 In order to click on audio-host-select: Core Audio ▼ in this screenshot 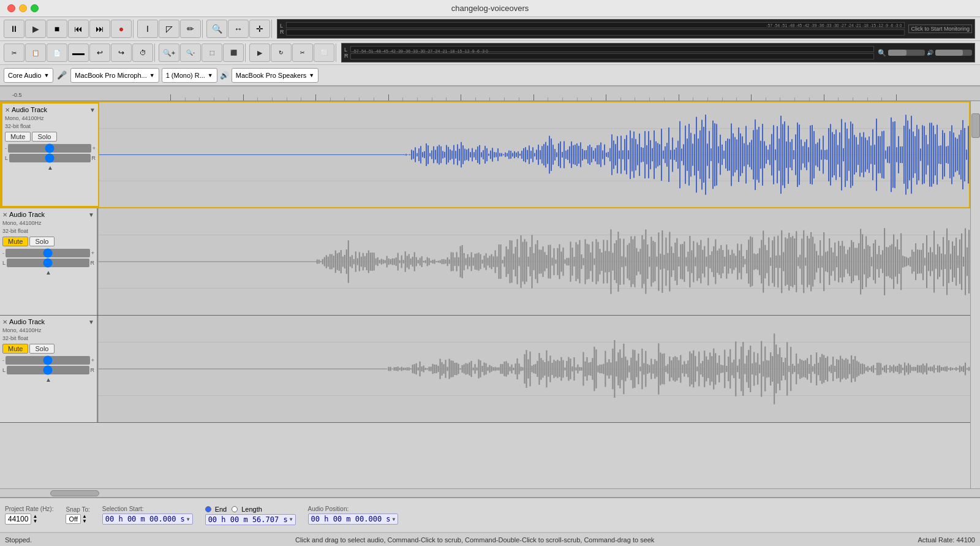, I will do `click(28, 75)`.